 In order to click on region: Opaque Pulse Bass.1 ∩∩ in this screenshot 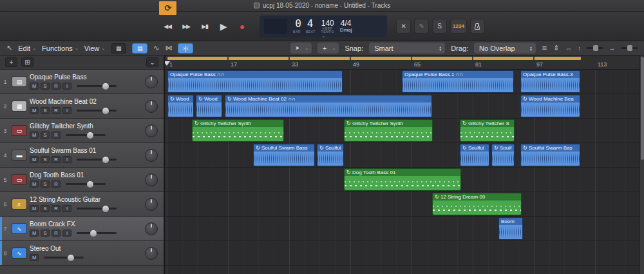, I will do `click(458, 81)`.